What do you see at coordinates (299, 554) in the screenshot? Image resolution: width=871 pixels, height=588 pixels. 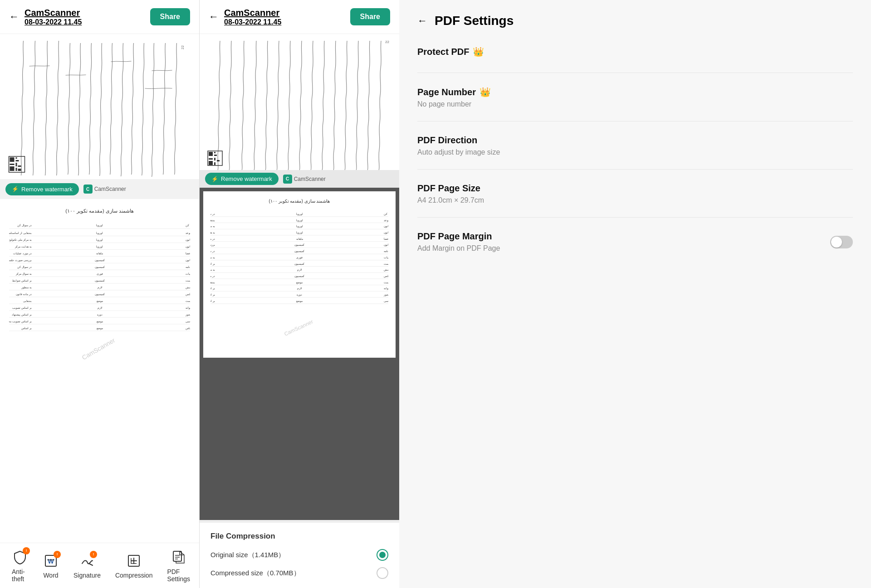 I see `file-compression-section: File Compression Original size（1.41MB） C…` at bounding box center [299, 554].